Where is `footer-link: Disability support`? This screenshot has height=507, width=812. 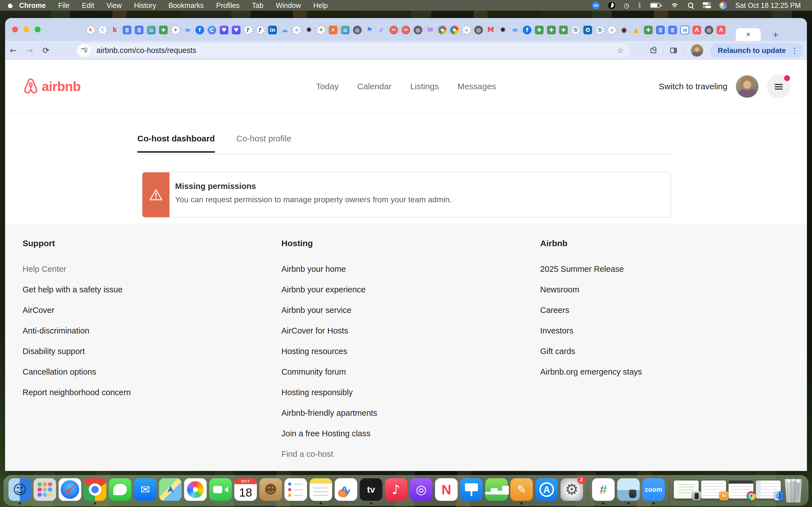
footer-link: Disability support is located at coordinates (141, 351).